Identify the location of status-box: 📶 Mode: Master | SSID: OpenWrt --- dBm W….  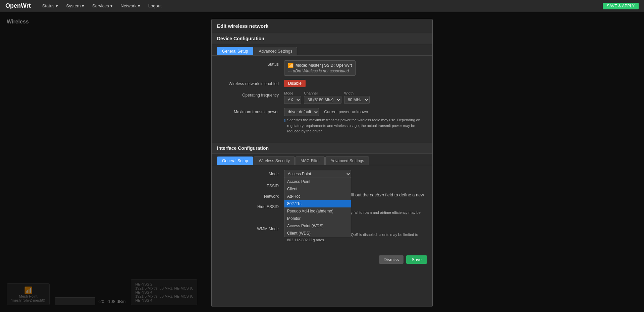
(320, 68).